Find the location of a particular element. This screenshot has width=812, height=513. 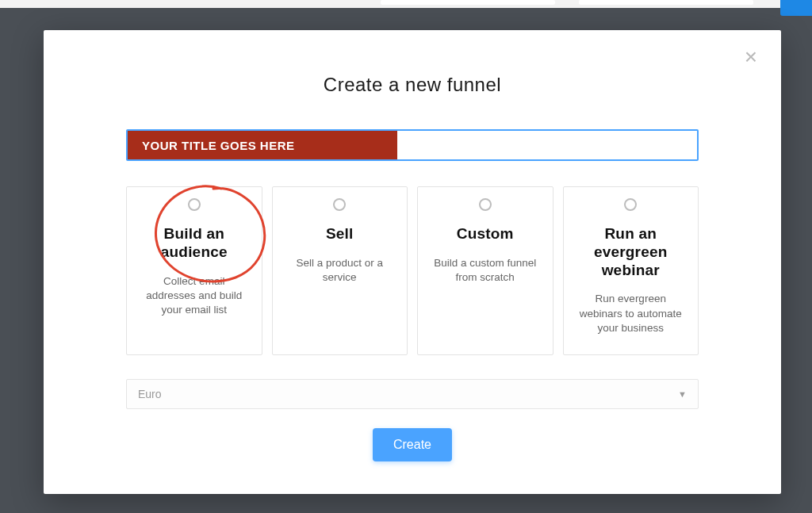

background-button is located at coordinates (796, 8).